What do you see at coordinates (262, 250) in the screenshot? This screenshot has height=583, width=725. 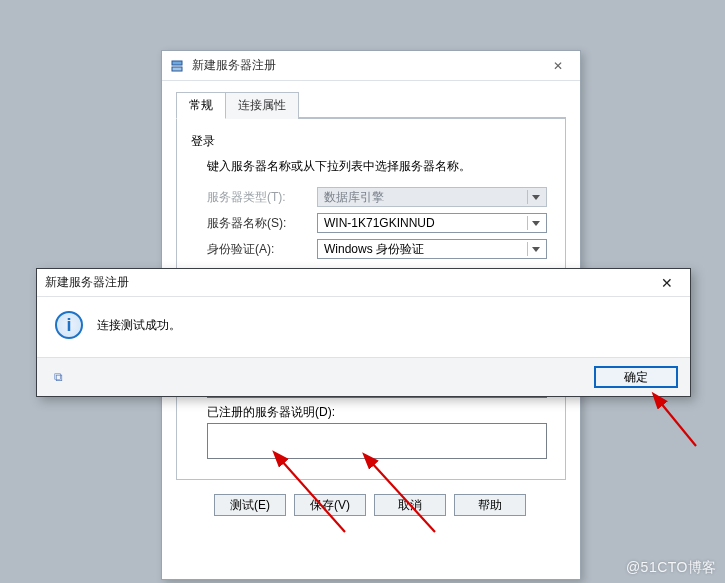 I see `auth-label: 身份验证(A):` at bounding box center [262, 250].